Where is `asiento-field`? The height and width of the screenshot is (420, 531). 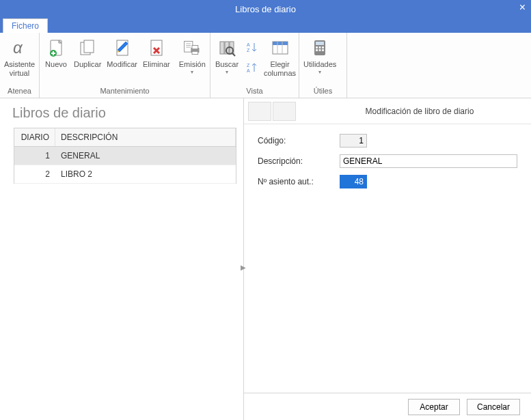 asiento-field is located at coordinates (353, 182).